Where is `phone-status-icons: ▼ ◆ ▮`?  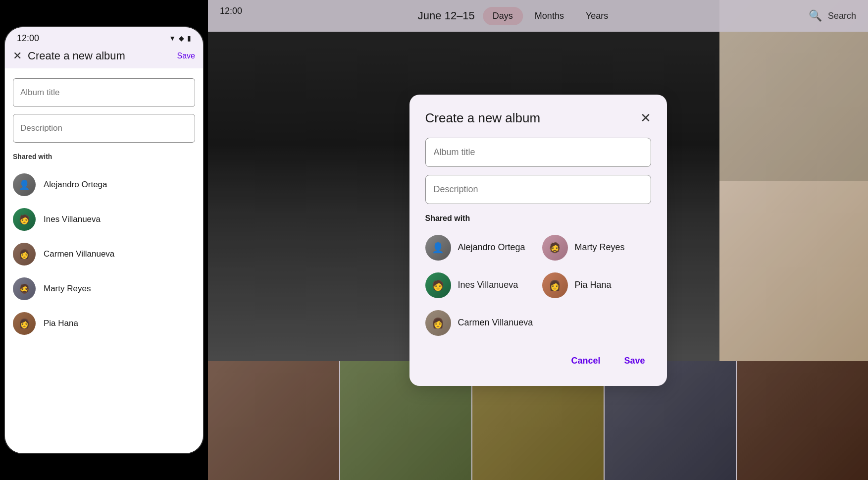
phone-status-icons: ▼ ◆ ▮ is located at coordinates (180, 38).